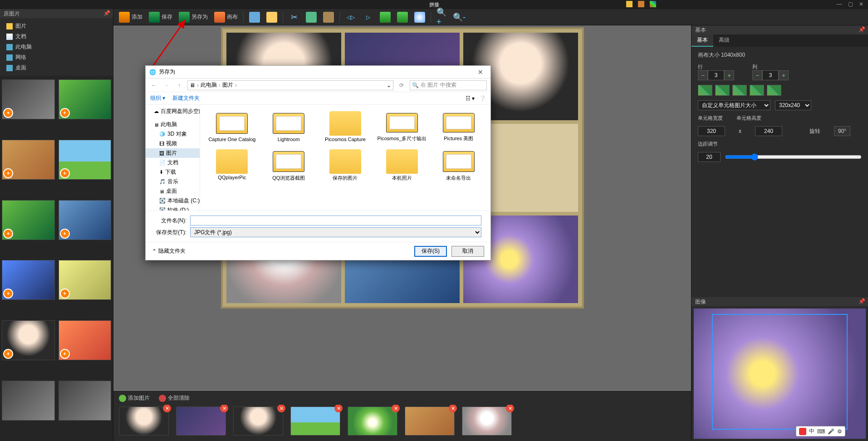 This screenshot has height=441, width=868. I want to click on minimize-button: —, so click(839, 4).